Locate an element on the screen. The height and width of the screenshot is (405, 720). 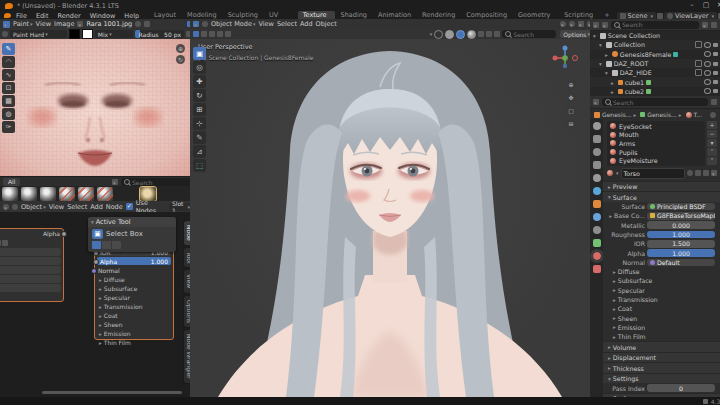
fill-tool-button: ▩ is located at coordinates (8, 101).